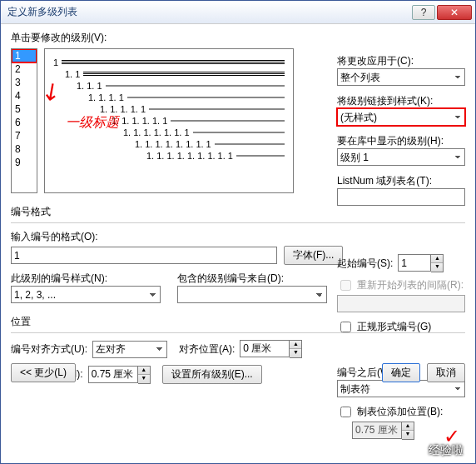 The image size is (476, 464). I want to click on help-button: ?, so click(424, 12).